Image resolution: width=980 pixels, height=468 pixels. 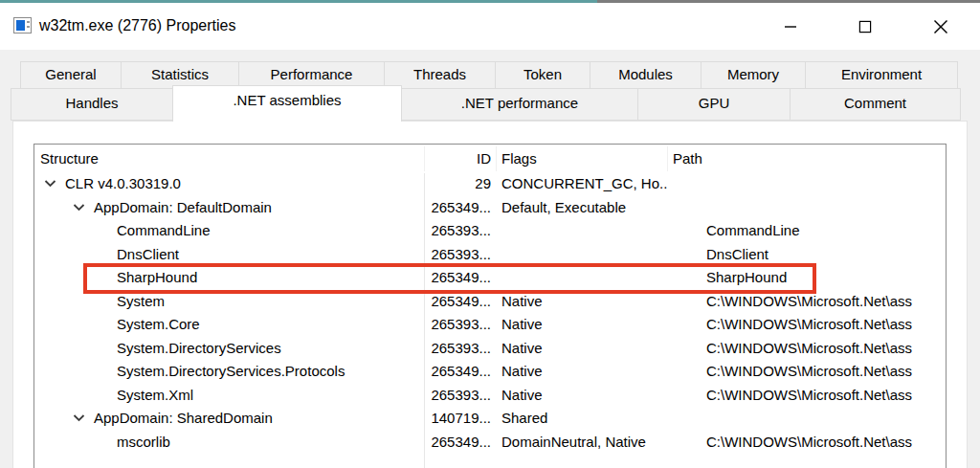 What do you see at coordinates (230, 209) in the screenshot?
I see `structure-cell: AppDomain: DefaultDomain` at bounding box center [230, 209].